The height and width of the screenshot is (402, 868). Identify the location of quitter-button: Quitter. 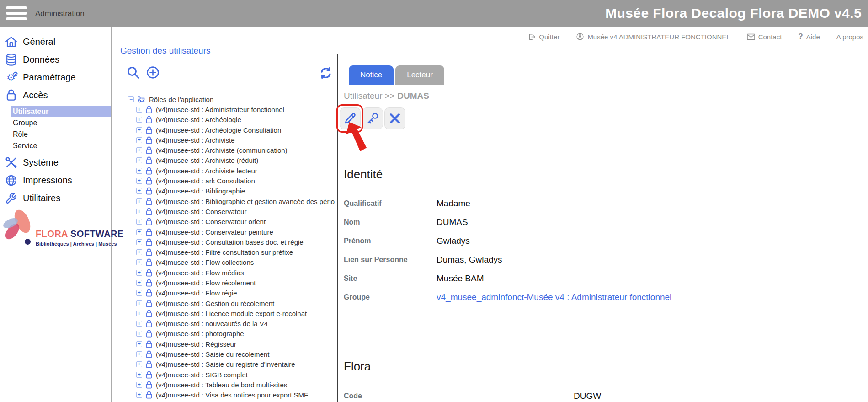
(544, 37).